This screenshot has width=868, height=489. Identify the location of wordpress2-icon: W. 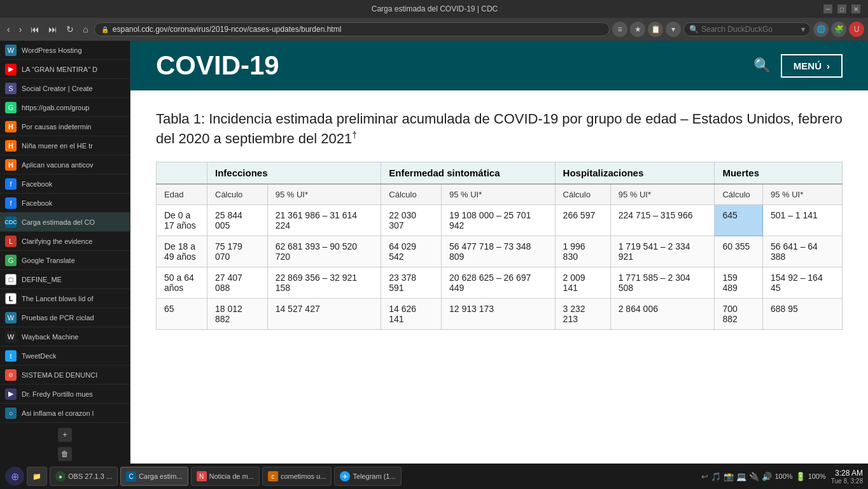
(11, 318).